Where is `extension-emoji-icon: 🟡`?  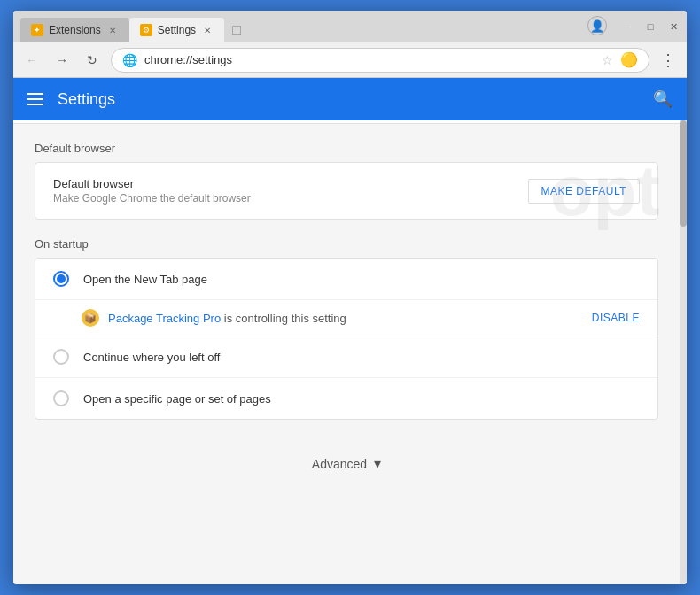
extension-emoji-icon: 🟡 is located at coordinates (629, 60).